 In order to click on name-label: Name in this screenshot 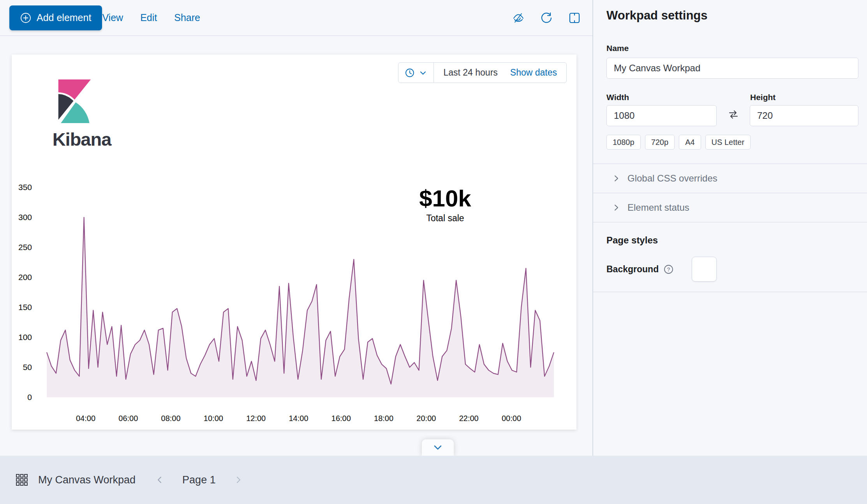, I will do `click(732, 48)`.